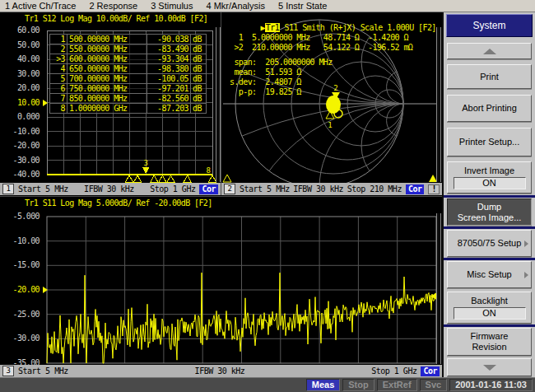 The height and width of the screenshot is (392, 535). I want to click on smith-header: ▶Tr1 S11 Smith (R+jX) Scale 1.000U [F2], so click(331, 28).